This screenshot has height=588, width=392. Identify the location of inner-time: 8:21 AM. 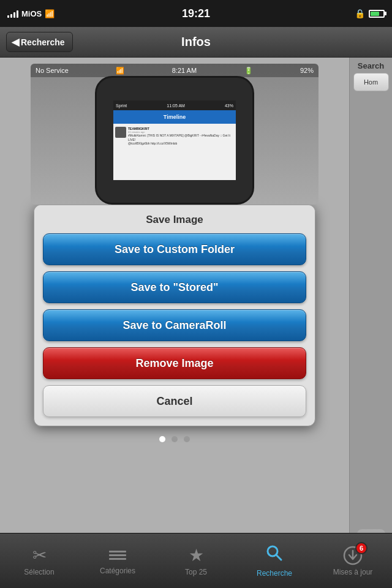
(184, 70).